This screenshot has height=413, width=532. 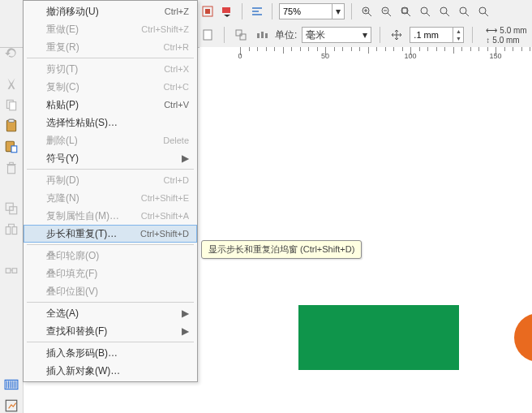 I want to click on dup-y-icon: ↕, so click(x=488, y=41).